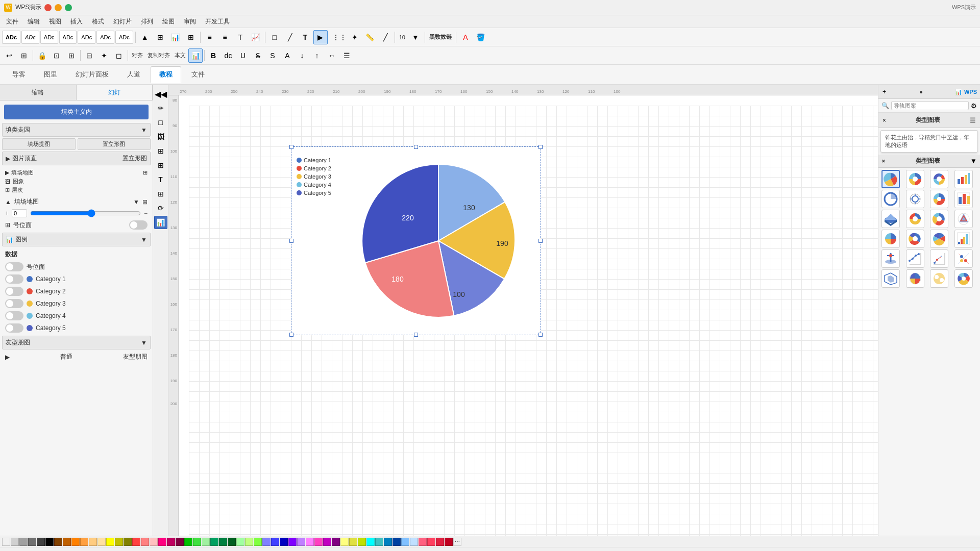 The image size is (980, 551). I want to click on font-size-dropdown: ▼, so click(415, 37).